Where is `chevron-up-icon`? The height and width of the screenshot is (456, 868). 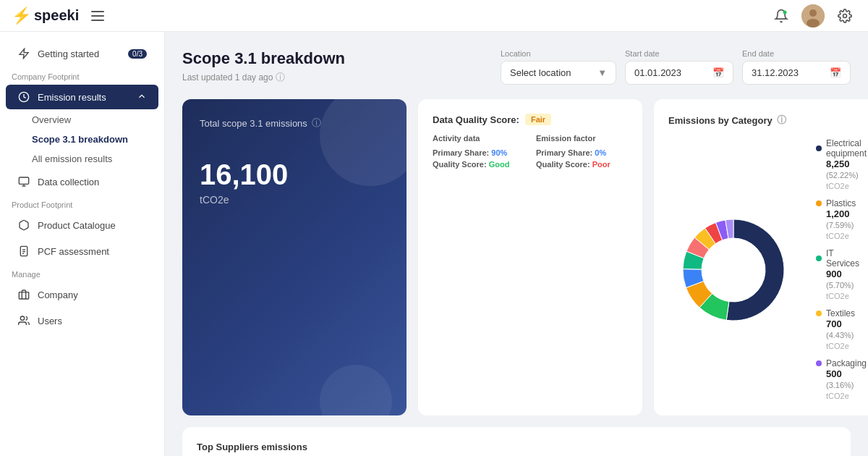
chevron-up-icon is located at coordinates (142, 97).